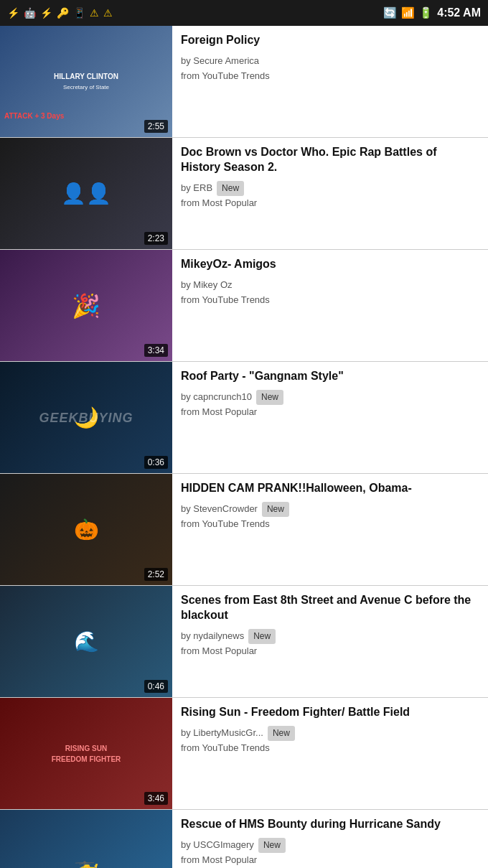  I want to click on usb2-icon: ⚡, so click(46, 13).